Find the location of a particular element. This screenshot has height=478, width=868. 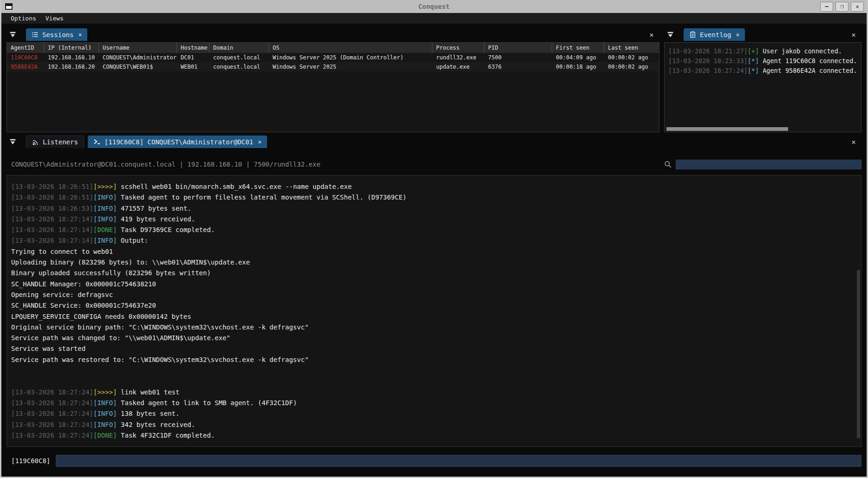

clipboard-icon is located at coordinates (693, 34).